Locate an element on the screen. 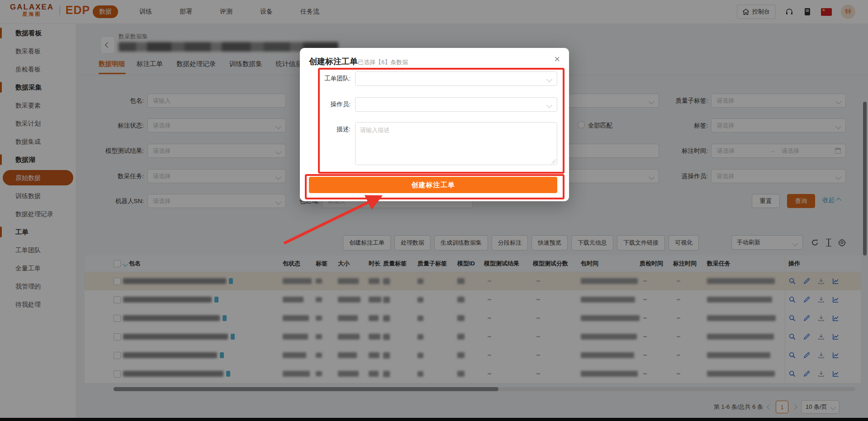  modal-subtitle: 已选择【6】条数据 is located at coordinates (383, 62).